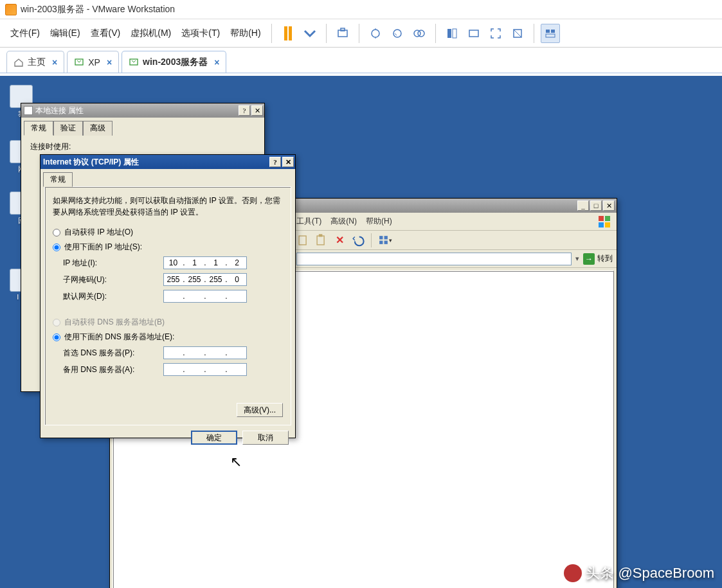 The width and height of the screenshot is (722, 588). What do you see at coordinates (168, 438) in the screenshot?
I see `dialog-buttons: 确定 取消` at bounding box center [168, 438].